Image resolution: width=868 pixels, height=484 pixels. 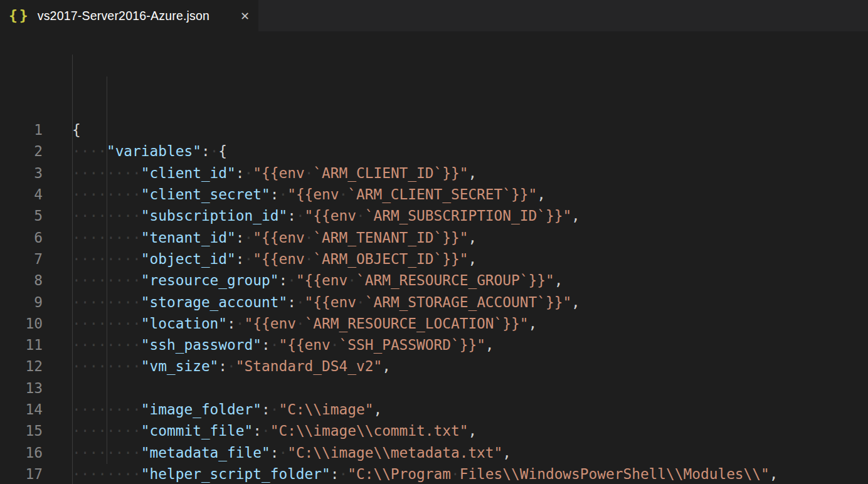 I want to click on code-line: 14········"image_folder":·"C:\\image",, so click(x=434, y=409).